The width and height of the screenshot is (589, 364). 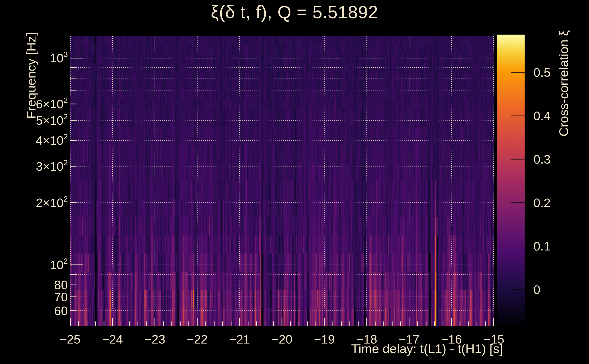 I want to click on x-tick-label: −24, so click(x=112, y=339).